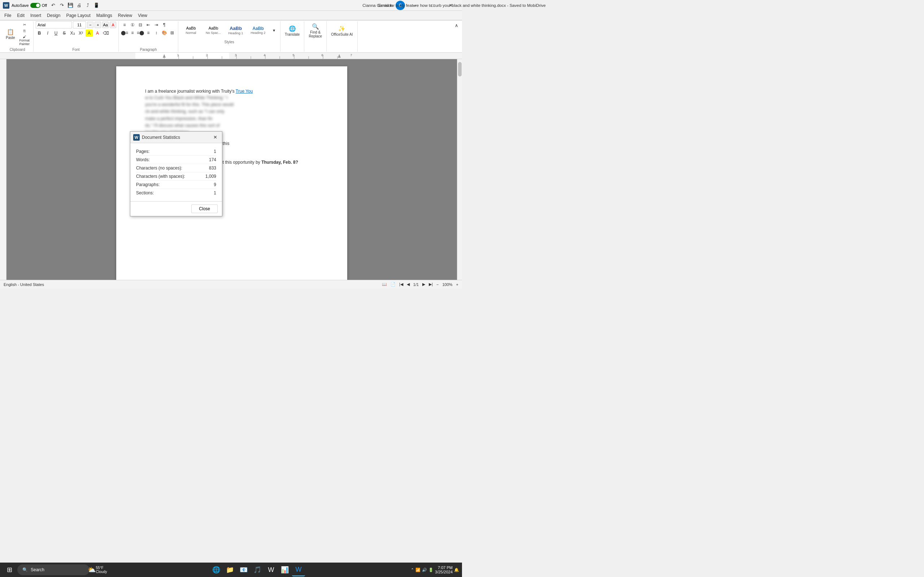 This screenshot has height=577, width=924. Describe the element at coordinates (141, 33) in the screenshot. I see `align-right-button: ≡⬤` at that location.